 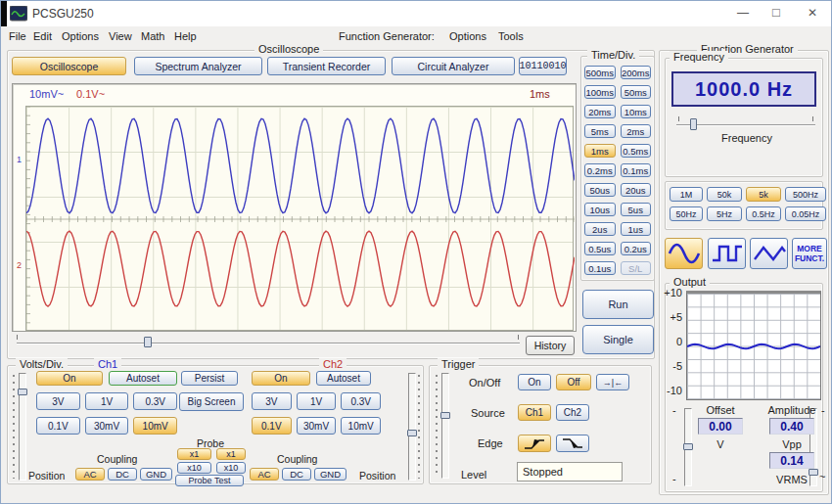 What do you see at coordinates (511, 36) in the screenshot?
I see `menu-fg-tools: Tools` at bounding box center [511, 36].